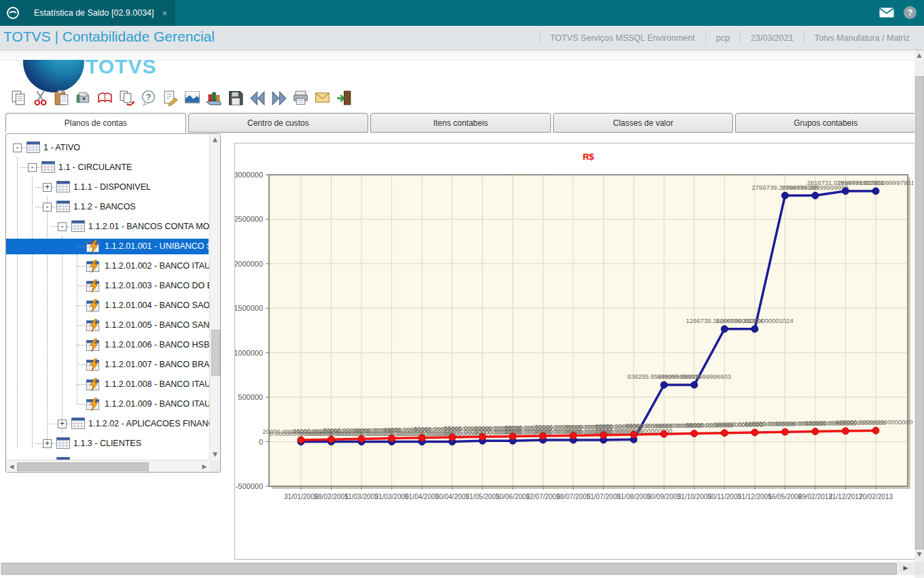 This screenshot has height=578, width=924. What do you see at coordinates (96, 122) in the screenshot?
I see `tab-planos-de-contas: Planos de contas` at bounding box center [96, 122].